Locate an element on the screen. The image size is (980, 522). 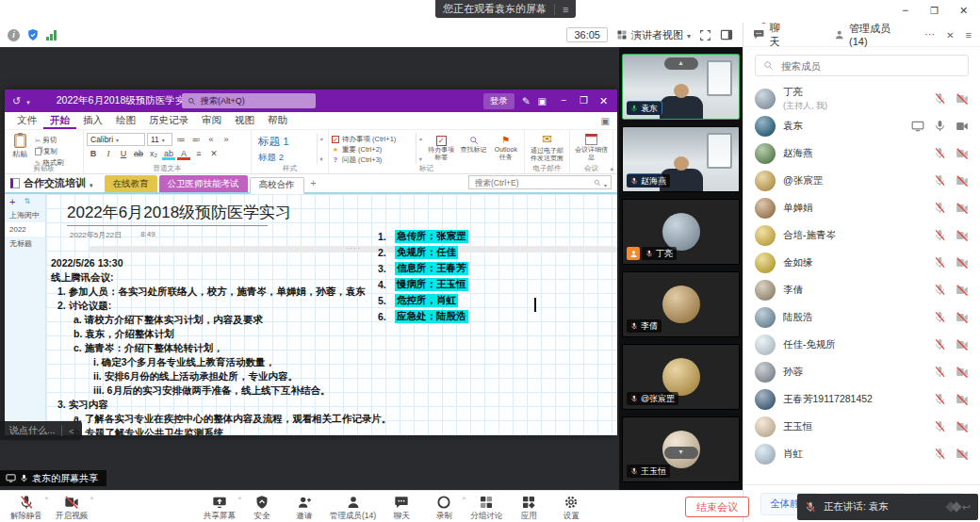
participant-row: 单婵娟 is located at coordinates (861, 207).